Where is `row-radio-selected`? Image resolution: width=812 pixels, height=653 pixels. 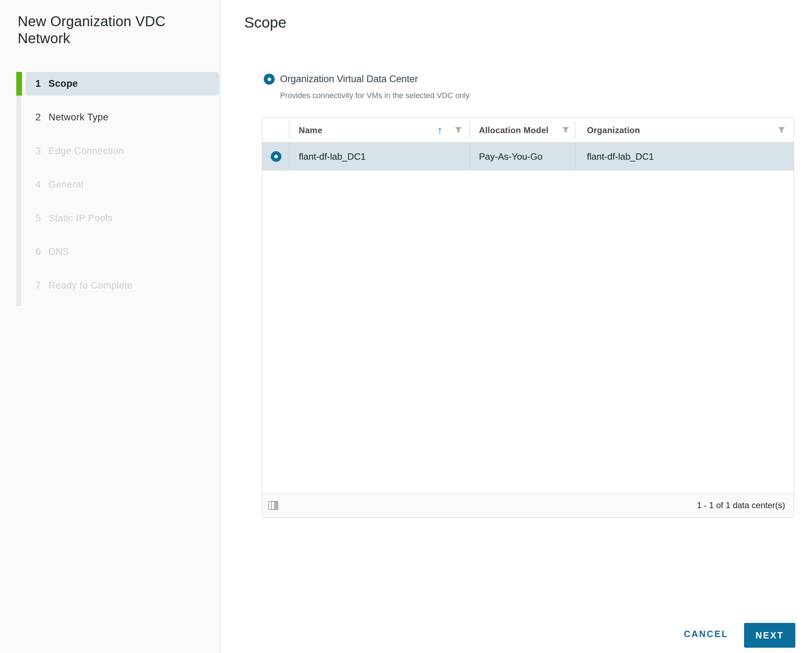 row-radio-selected is located at coordinates (276, 157).